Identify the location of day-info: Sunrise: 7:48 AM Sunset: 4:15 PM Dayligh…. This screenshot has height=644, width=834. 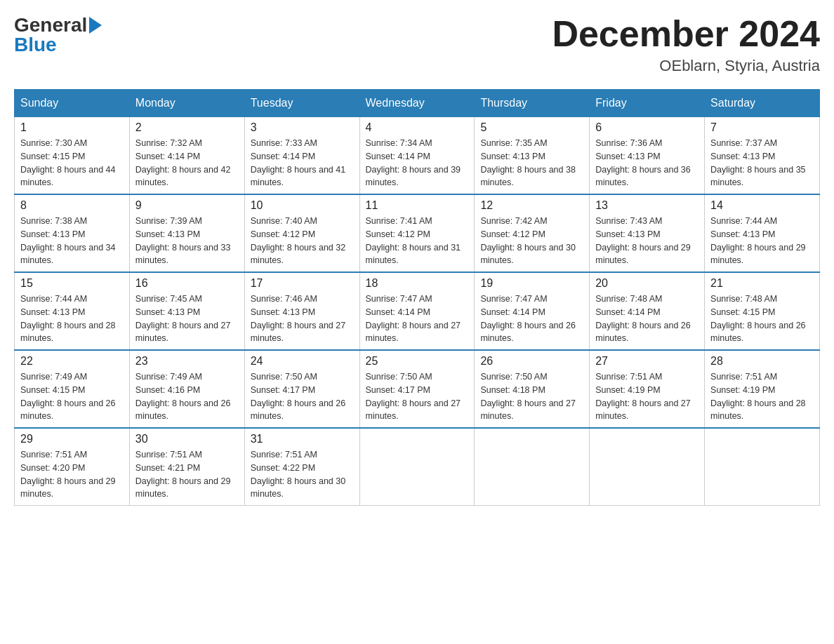
(762, 318).